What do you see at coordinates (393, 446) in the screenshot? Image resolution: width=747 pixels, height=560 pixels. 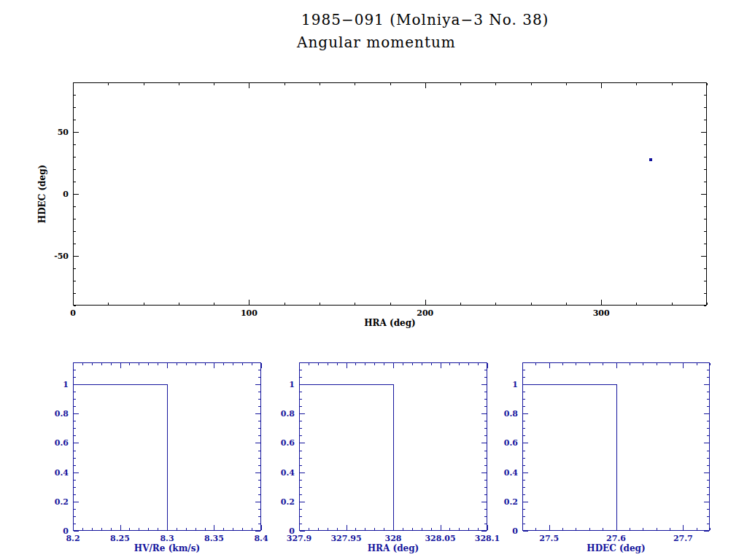 I see `histogram-hra: 327.9327.95328328.05328.100.20.40.60.81H…` at bounding box center [393, 446].